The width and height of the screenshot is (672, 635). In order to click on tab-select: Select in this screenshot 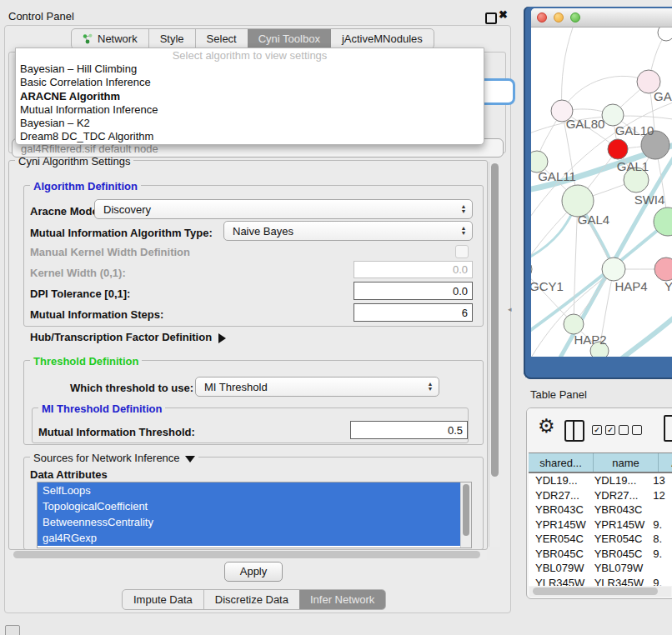, I will do `click(222, 38)`.